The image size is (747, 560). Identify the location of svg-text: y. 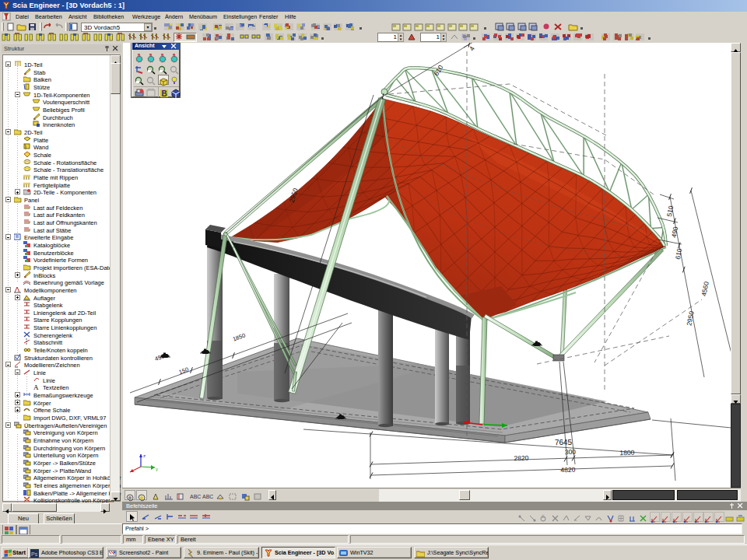
(157, 469).